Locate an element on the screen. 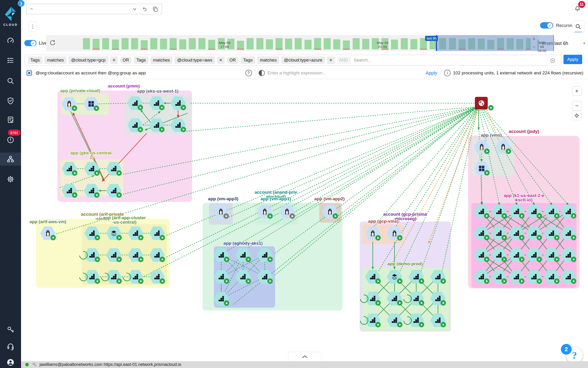 The height and width of the screenshot is (368, 588). fit-view-button is located at coordinates (577, 116).